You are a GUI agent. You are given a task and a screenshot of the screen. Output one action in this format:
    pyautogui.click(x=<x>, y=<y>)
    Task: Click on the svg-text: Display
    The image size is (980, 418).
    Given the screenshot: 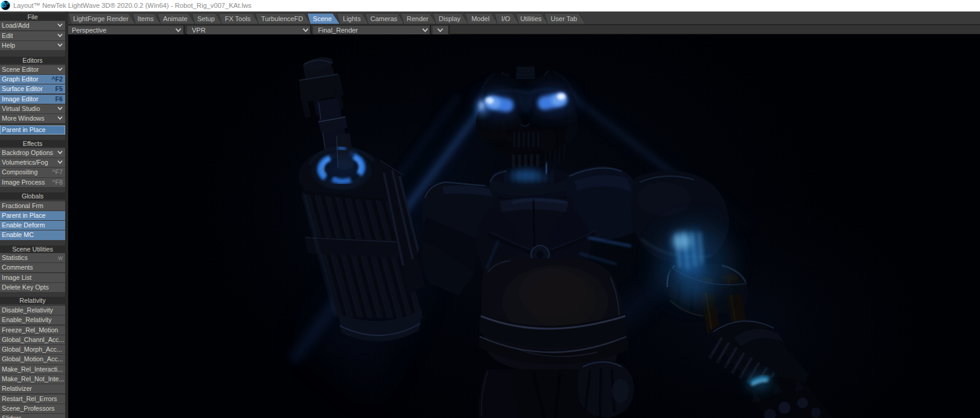 What is the action you would take?
    pyautogui.click(x=450, y=19)
    